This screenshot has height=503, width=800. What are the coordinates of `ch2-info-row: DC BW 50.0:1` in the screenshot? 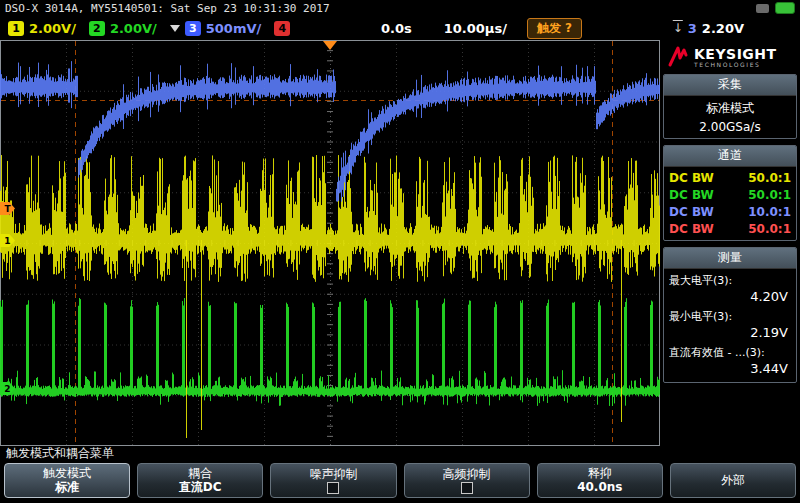 It's located at (730, 195).